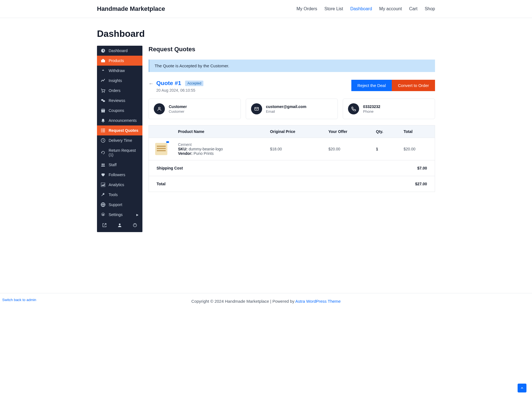 The width and height of the screenshot is (532, 398). What do you see at coordinates (151, 84) in the screenshot?
I see `back-arrow-icon: ←` at bounding box center [151, 84].